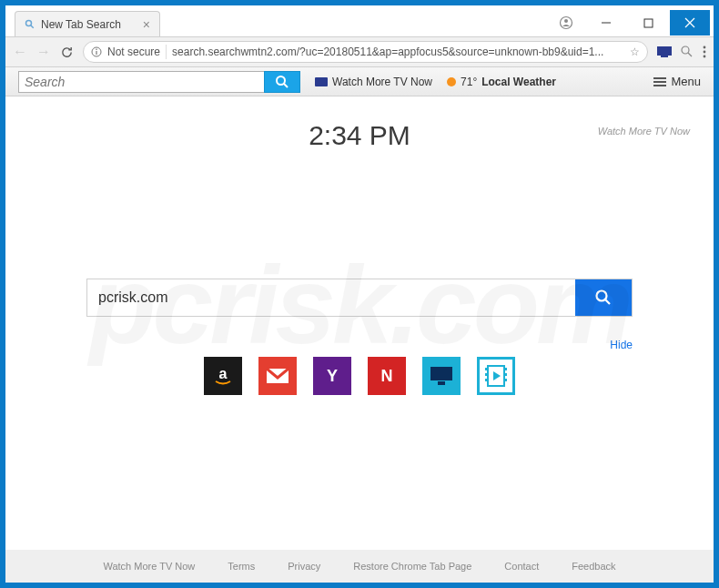 This screenshot has width=719, height=588. Describe the element at coordinates (87, 24) in the screenshot. I see `browser-tab: New Tab Search ×` at that location.